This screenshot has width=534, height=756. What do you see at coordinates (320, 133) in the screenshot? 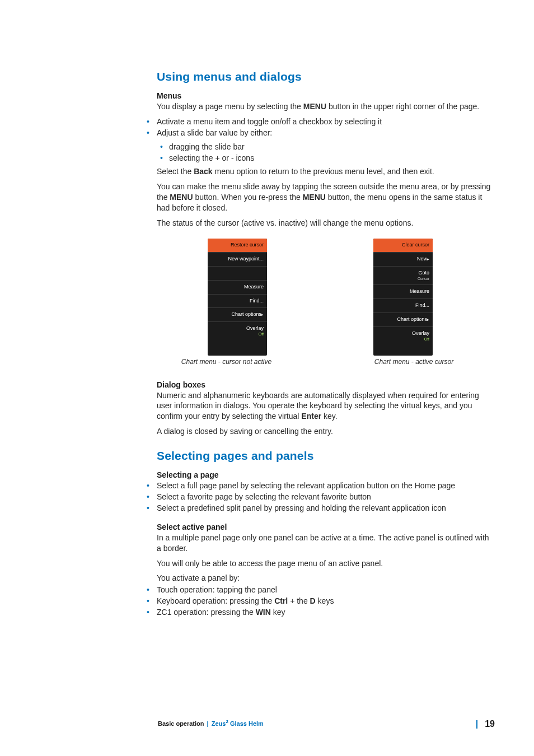
I see `list-item: Adjust a slide bar value by either:` at bounding box center [320, 133].